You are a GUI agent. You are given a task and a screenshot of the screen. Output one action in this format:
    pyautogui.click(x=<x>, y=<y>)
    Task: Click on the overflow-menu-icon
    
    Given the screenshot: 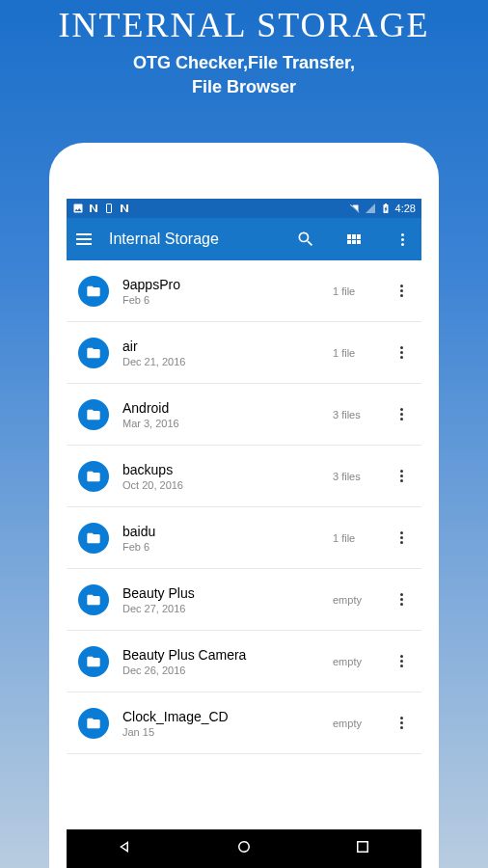 What is the action you would take?
    pyautogui.click(x=402, y=239)
    